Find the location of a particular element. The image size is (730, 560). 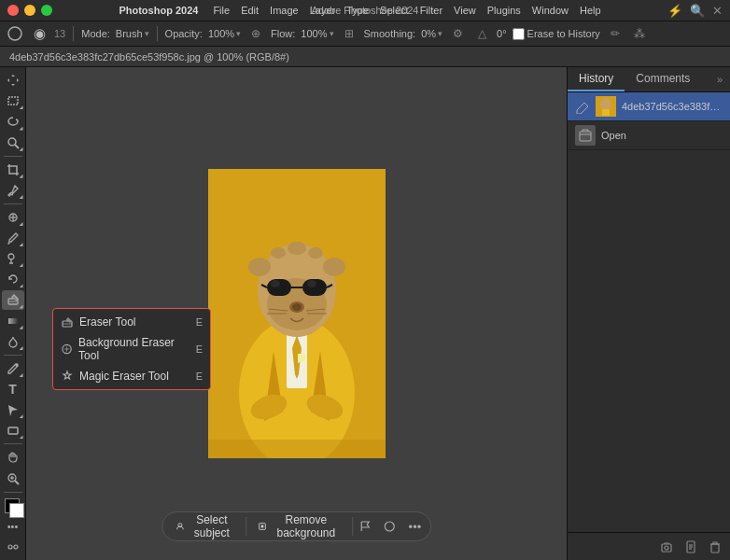

history-item-open: Open is located at coordinates (649, 136).